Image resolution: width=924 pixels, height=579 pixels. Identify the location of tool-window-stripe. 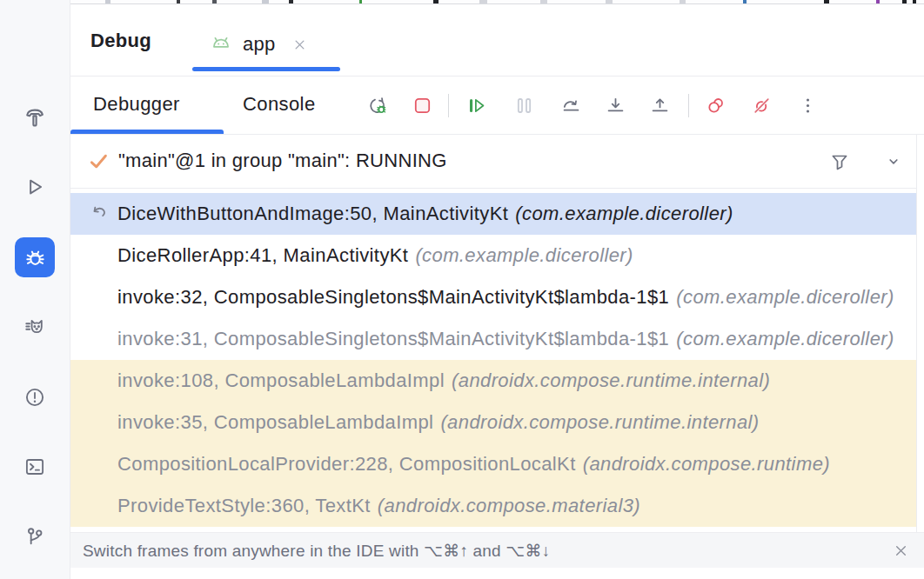
(35, 290).